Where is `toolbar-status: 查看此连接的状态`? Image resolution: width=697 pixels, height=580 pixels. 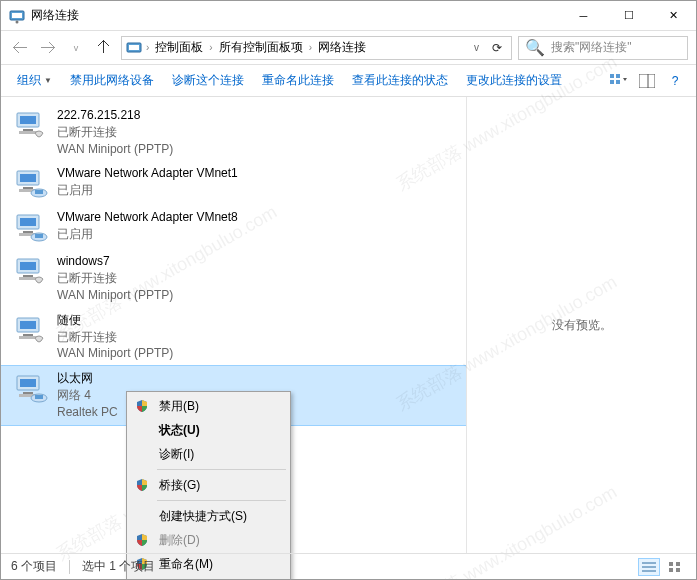 toolbar-status: 查看此连接的状态 is located at coordinates (400, 80).